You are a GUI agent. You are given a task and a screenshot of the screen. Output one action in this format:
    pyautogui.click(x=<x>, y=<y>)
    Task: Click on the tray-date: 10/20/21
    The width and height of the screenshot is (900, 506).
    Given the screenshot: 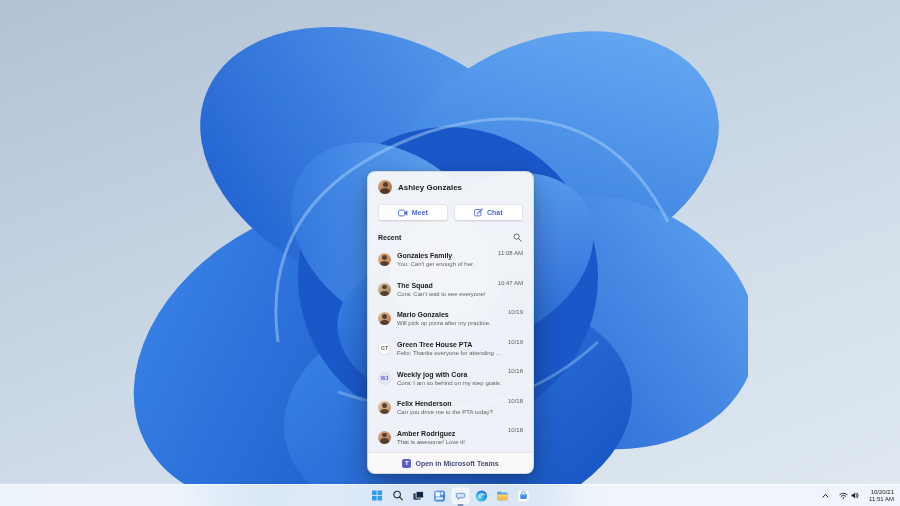 What is the action you would take?
    pyautogui.click(x=882, y=492)
    